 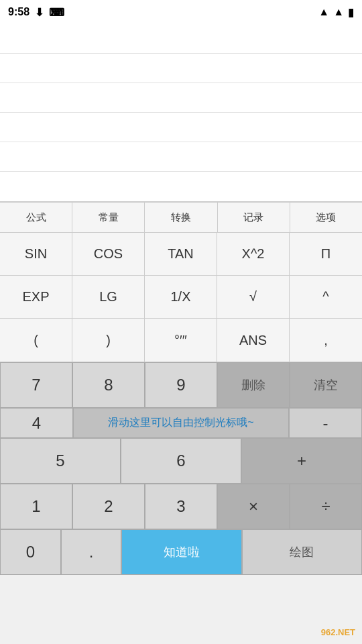 What do you see at coordinates (181, 217) in the screenshot?
I see `menu-bar: 公式 常量 转换 记录 选项` at bounding box center [181, 217].